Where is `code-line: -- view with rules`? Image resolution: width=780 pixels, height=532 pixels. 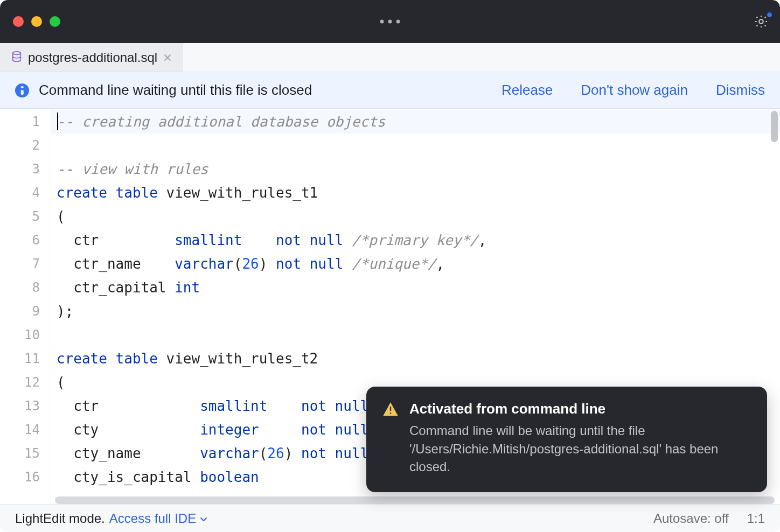
code-line: -- view with rules is located at coordinates (416, 169).